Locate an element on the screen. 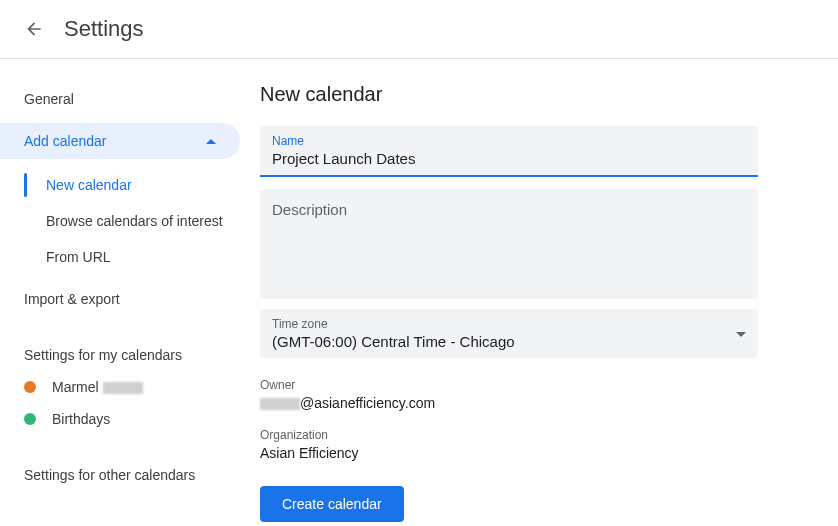  other-calendars-section-title: Settings for other calendars is located at coordinates (130, 475).